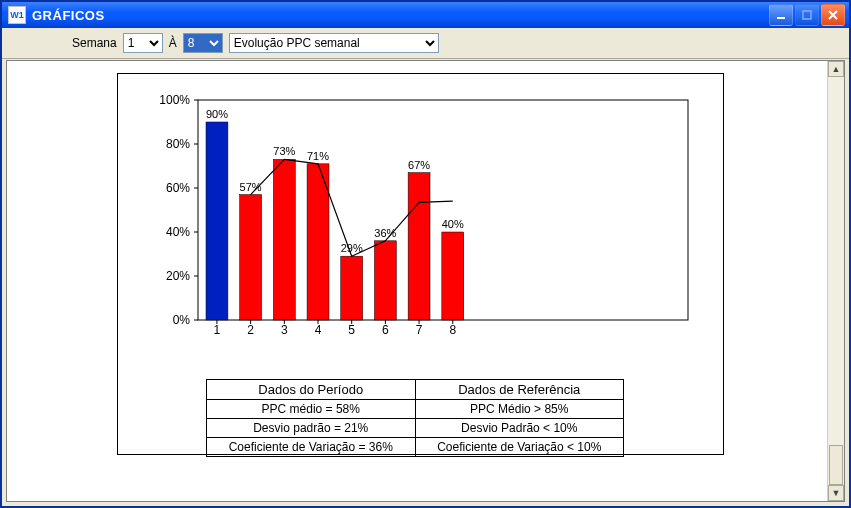 The image size is (851, 508). I want to click on app-icon: W1, so click(17, 15).